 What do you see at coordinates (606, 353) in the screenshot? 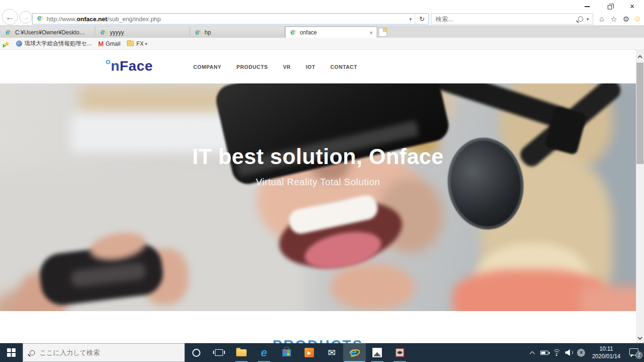
I see `clock: 10:11 2020/01/14` at bounding box center [606, 353].